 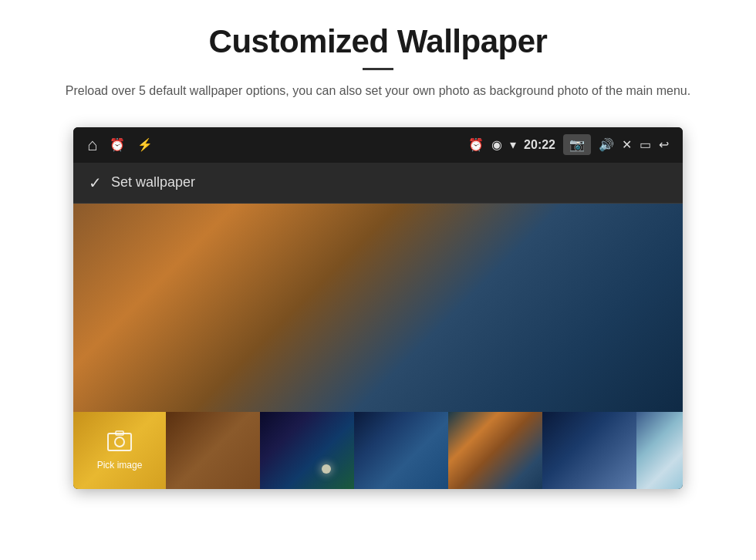 What do you see at coordinates (378, 69) in the screenshot?
I see `title-section: Customized Wallpaper Preload over 5 defa…` at bounding box center [378, 69].